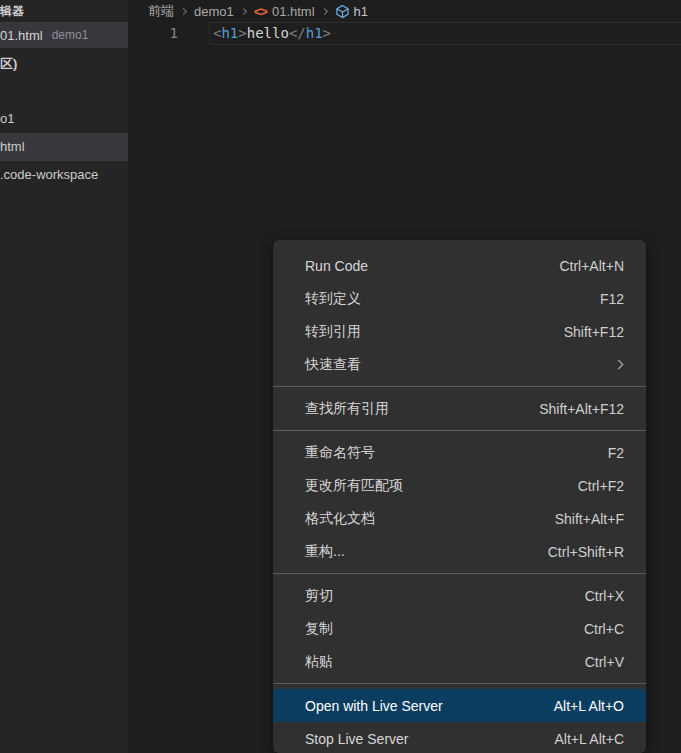 The width and height of the screenshot is (681, 753). Describe the element at coordinates (64, 147) in the screenshot. I see `sidebar-file-list: o1 html .code-workspace` at that location.